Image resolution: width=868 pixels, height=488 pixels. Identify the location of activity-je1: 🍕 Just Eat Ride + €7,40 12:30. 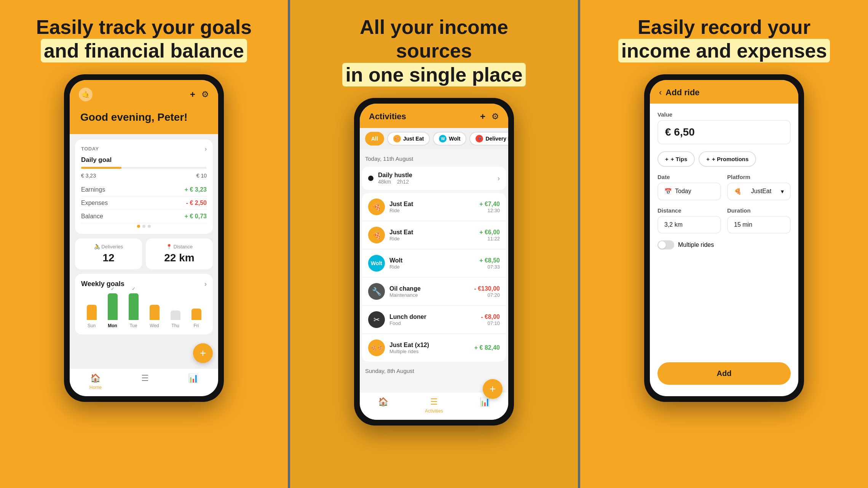
(434, 207).